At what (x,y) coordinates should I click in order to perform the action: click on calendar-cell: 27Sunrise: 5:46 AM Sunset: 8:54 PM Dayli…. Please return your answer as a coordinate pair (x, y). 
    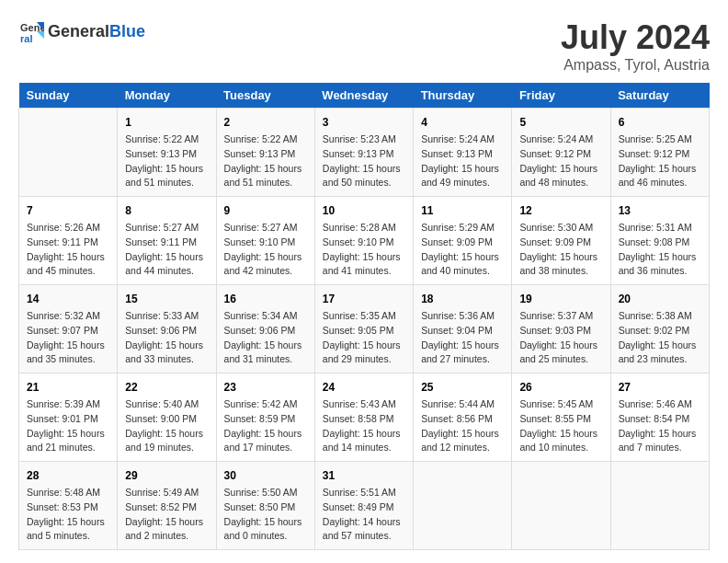
    Looking at the image, I should click on (660, 418).